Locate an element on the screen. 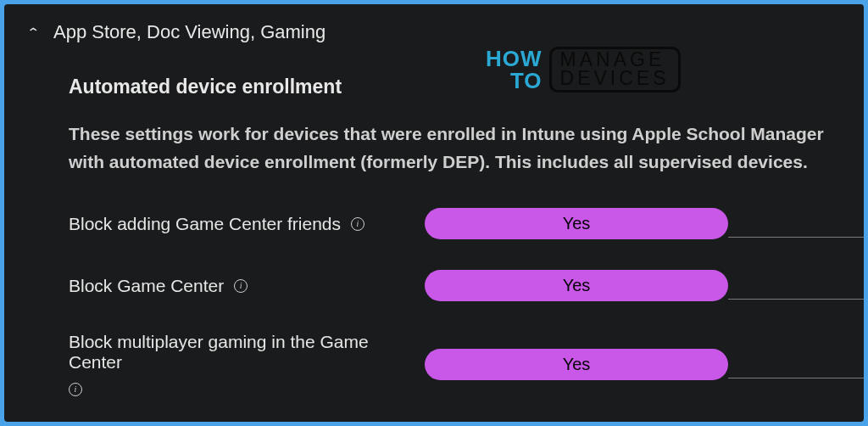  setting-label-wrap: Block adding Game Center friends i is located at coordinates (247, 224).